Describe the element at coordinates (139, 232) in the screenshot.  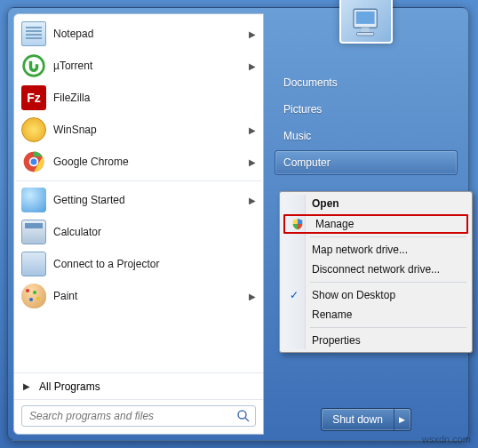
I see `program-calculator: Calculator` at that location.